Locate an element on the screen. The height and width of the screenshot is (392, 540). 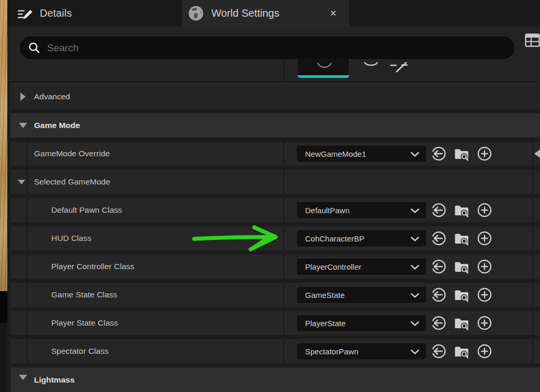
viewport-background-sliver is located at coordinates (4, 145).